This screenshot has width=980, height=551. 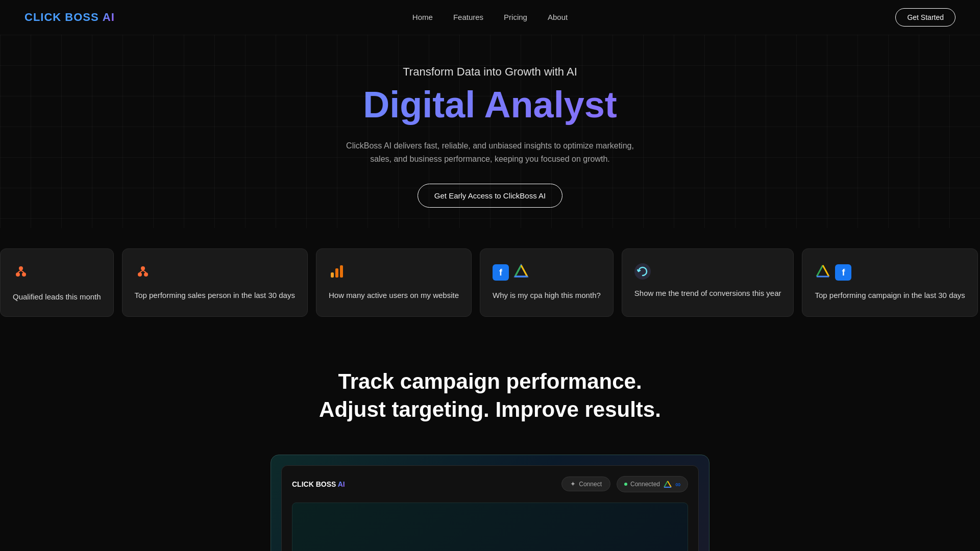 I want to click on section2-title: Track campaign performance. Adjust targe…, so click(x=490, y=396).